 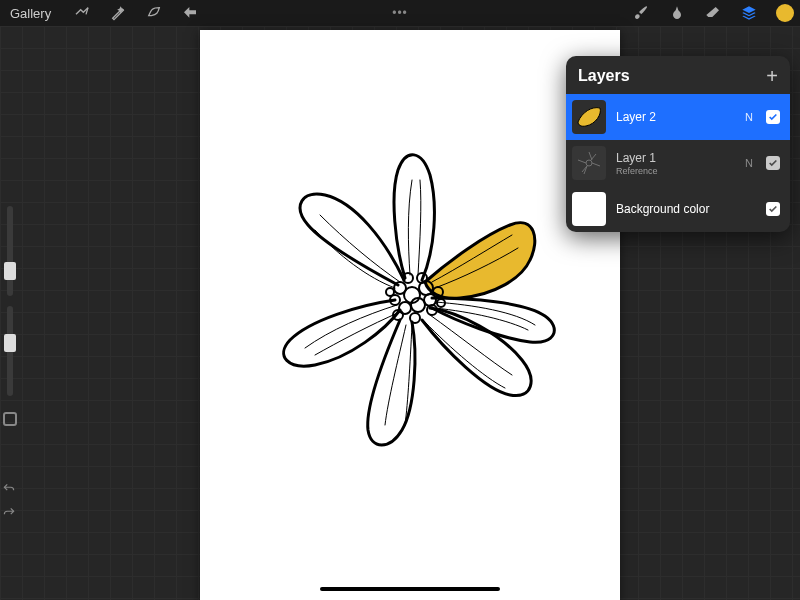 What do you see at coordinates (82, 13) in the screenshot?
I see `adjustments-icon` at bounding box center [82, 13].